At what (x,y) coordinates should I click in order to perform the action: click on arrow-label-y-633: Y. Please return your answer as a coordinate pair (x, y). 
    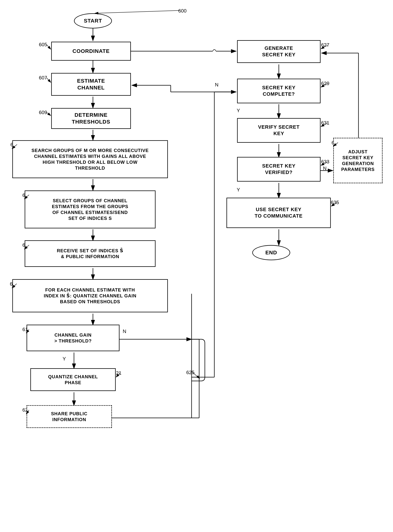
    Looking at the image, I should click on (238, 190).